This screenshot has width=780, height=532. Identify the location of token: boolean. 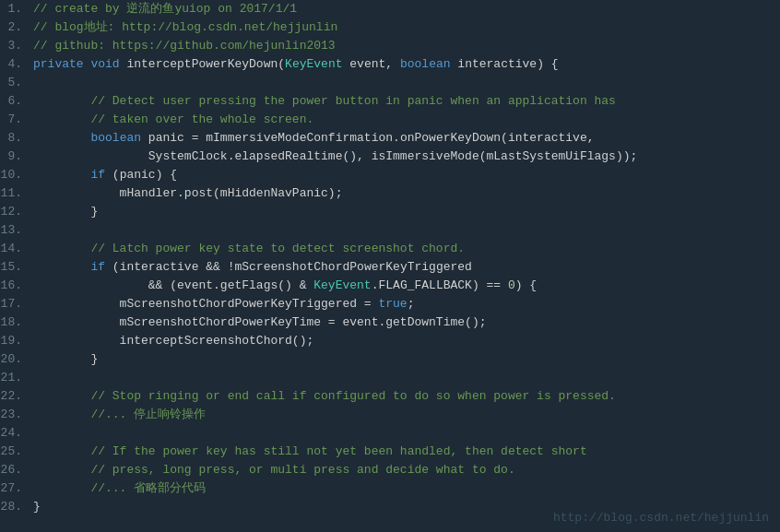
(426, 65).